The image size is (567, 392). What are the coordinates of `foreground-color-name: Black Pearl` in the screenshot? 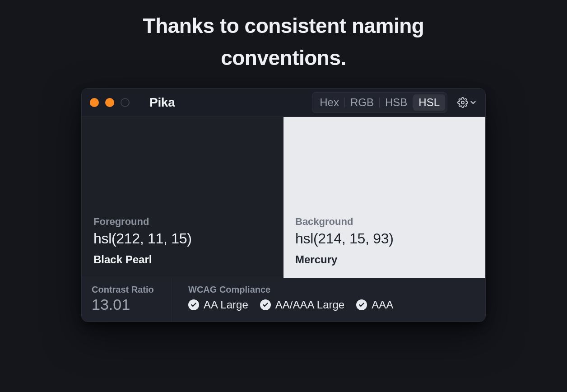 It's located at (182, 260).